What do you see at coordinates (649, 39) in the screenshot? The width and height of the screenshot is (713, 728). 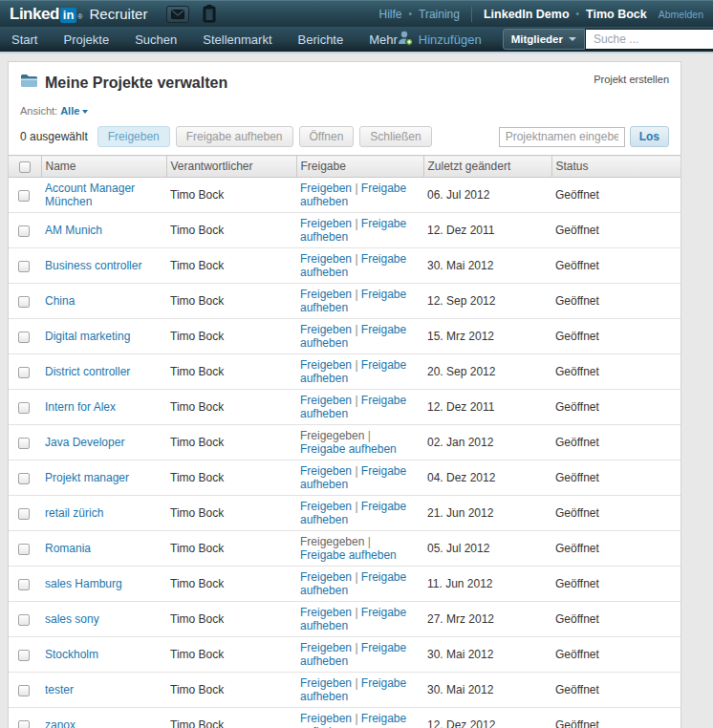 I see `search-input` at bounding box center [649, 39].